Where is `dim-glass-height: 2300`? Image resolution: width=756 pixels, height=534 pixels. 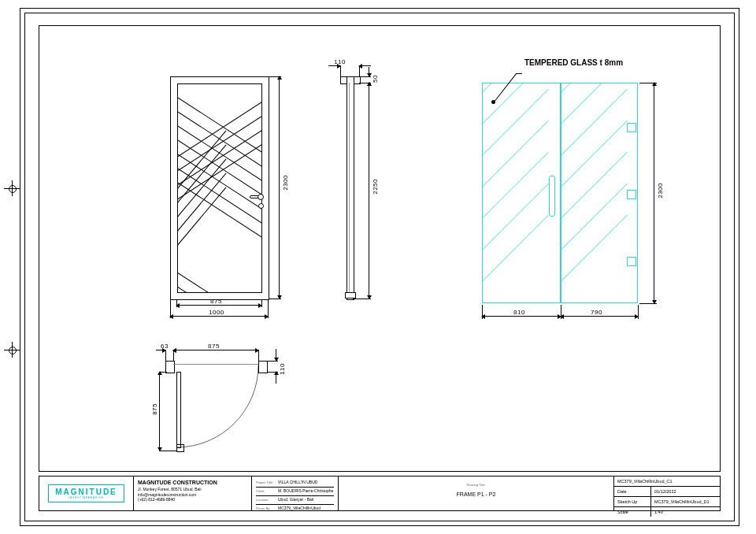 dim-glass-height: 2300 is located at coordinates (660, 191).